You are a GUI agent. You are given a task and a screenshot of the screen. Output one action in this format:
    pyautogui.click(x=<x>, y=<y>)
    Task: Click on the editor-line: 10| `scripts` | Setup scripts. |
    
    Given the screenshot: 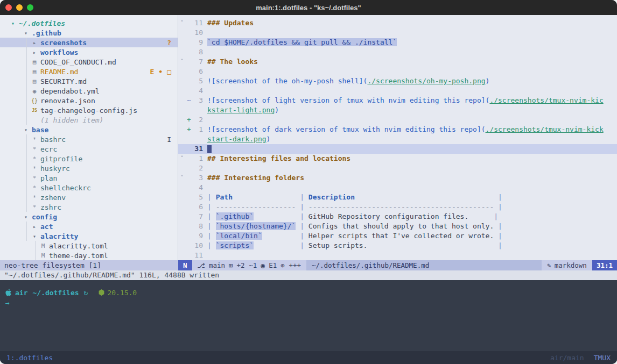 What is the action you would take?
    pyautogui.click(x=397, y=246)
    